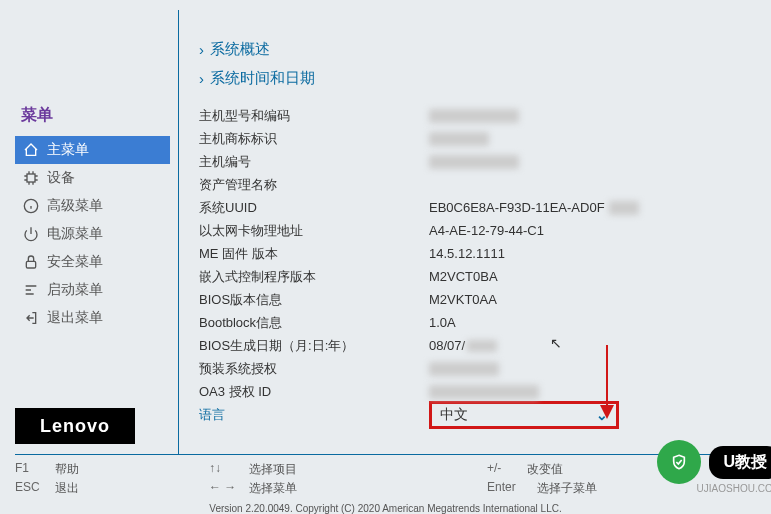 The height and width of the screenshot is (514, 771). I want to click on link-system-datetime: › 系统时间和日期, so click(478, 78).